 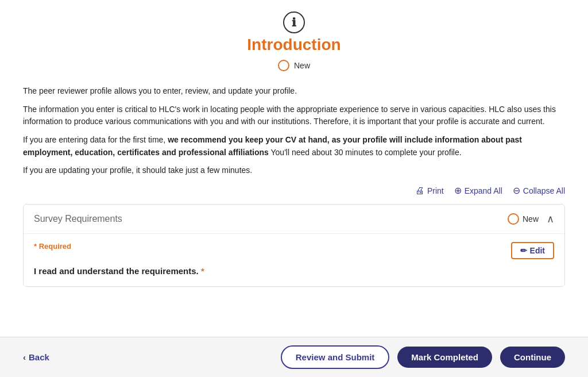 What do you see at coordinates (294, 45) in the screenshot?
I see `page-title: Introduction` at bounding box center [294, 45].